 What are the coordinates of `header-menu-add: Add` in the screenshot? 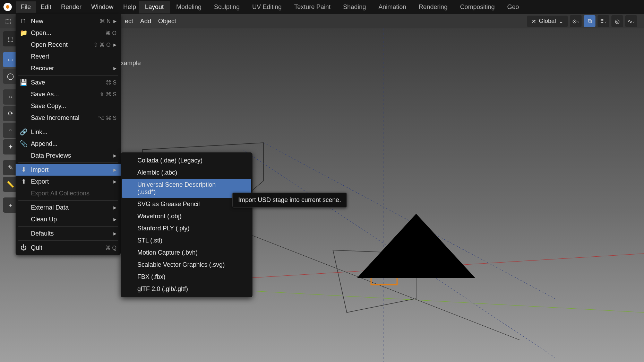 It's located at (146, 21).